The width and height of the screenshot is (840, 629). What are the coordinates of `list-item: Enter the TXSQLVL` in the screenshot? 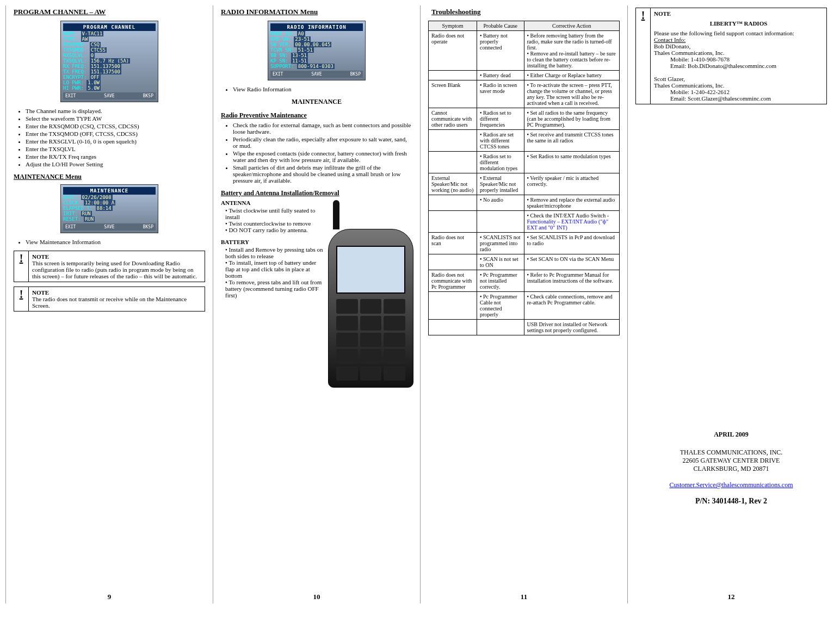 It's located at (115, 149).